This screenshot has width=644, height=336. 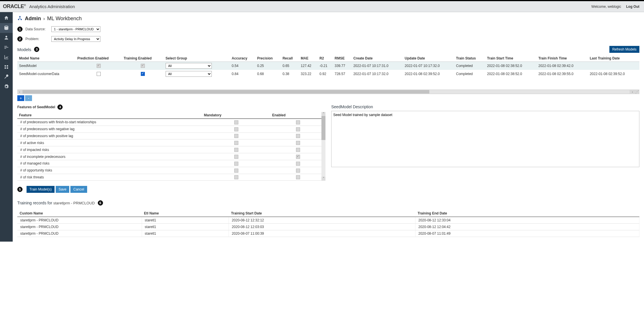 I want to click on hierarchy-icon, so click(x=20, y=18).